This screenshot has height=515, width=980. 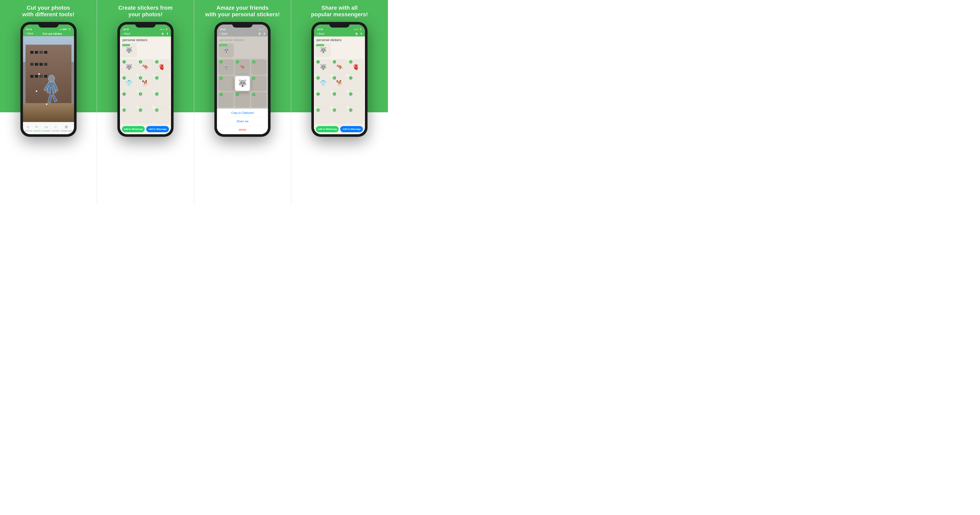 I want to click on tool-select-all-label: Select all, so click(x=28, y=131).